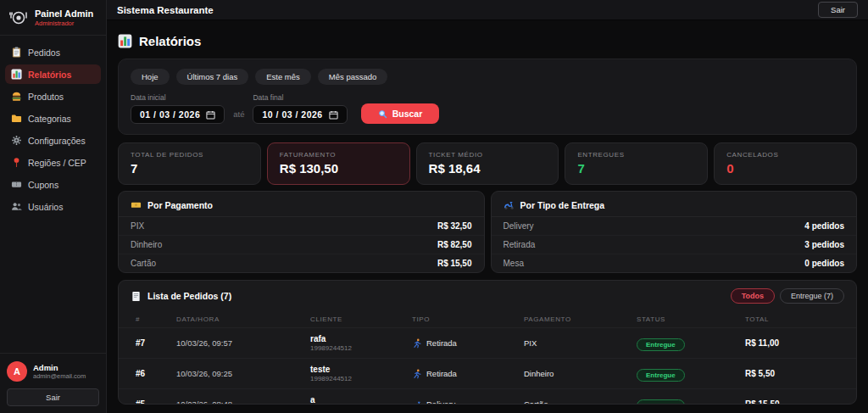  I want to click on order-total: R$ 15,50, so click(792, 402).